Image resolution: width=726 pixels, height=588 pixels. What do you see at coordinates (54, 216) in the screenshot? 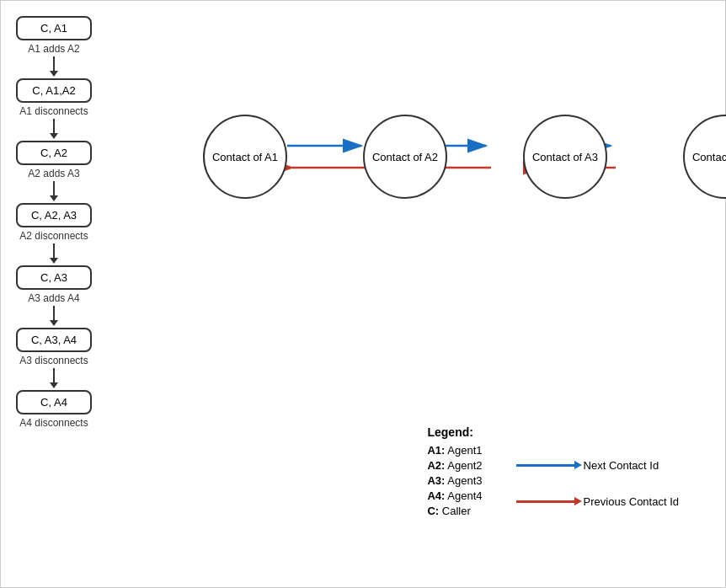
I see `flow-node-4: C, A2, A3` at bounding box center [54, 216].